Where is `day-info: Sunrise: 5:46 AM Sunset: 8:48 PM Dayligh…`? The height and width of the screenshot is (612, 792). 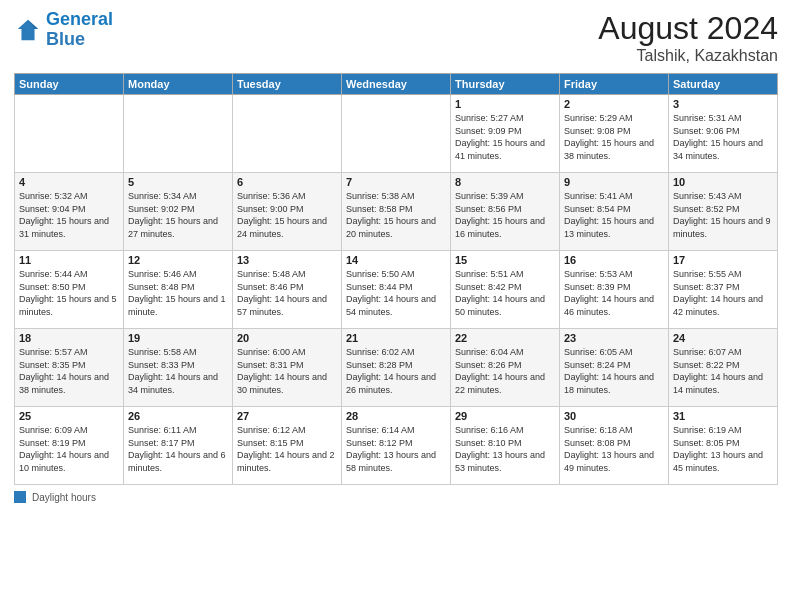 day-info: Sunrise: 5:46 AM Sunset: 8:48 PM Dayligh… is located at coordinates (178, 293).